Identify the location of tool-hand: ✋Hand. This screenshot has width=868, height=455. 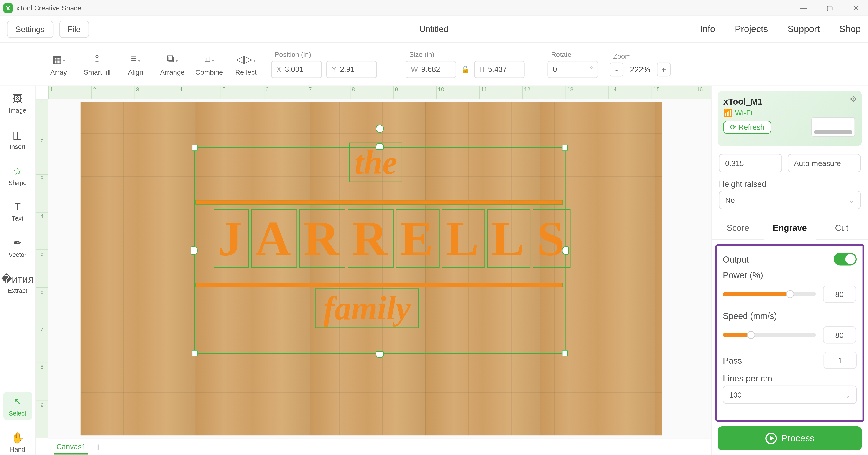
(18, 442).